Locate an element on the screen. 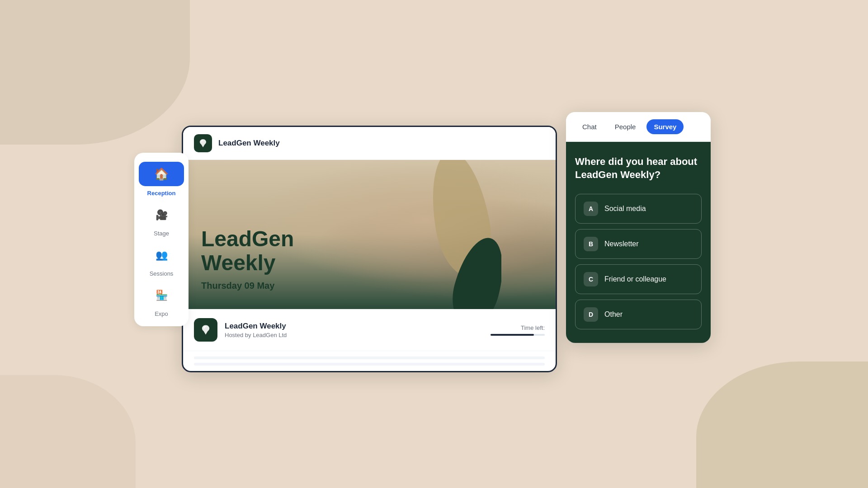  survey-tabs: Chat People Survey is located at coordinates (638, 127).